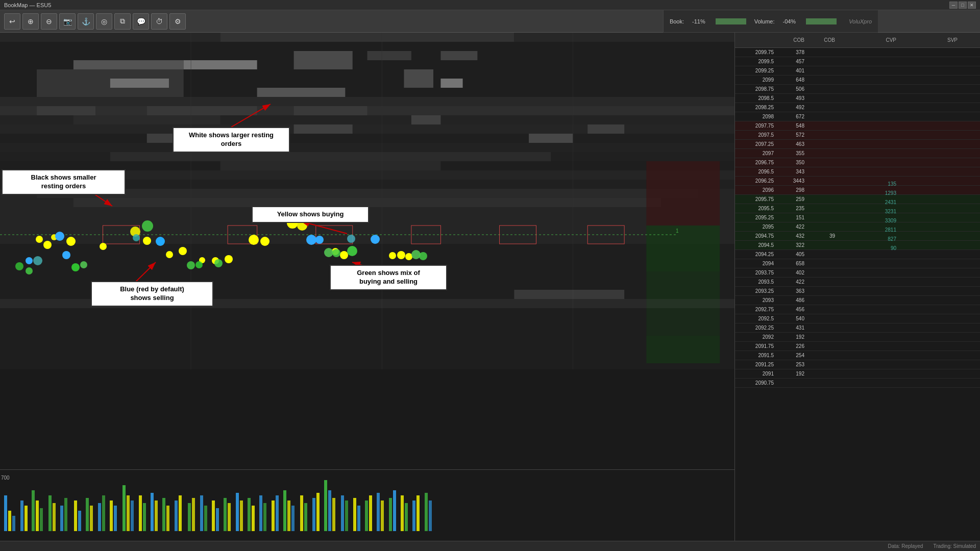  What do you see at coordinates (791, 162) in the screenshot?
I see `ob-cob1: 350` at bounding box center [791, 162].